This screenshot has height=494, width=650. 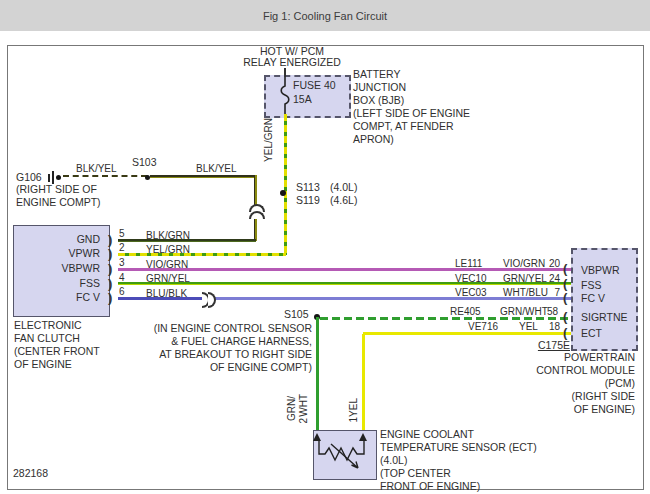 What do you see at coordinates (412, 107) in the screenshot?
I see `bjb-description: BATTERY JUNCTION BOX (BJB) (LEFT SIDE OF…` at bounding box center [412, 107].